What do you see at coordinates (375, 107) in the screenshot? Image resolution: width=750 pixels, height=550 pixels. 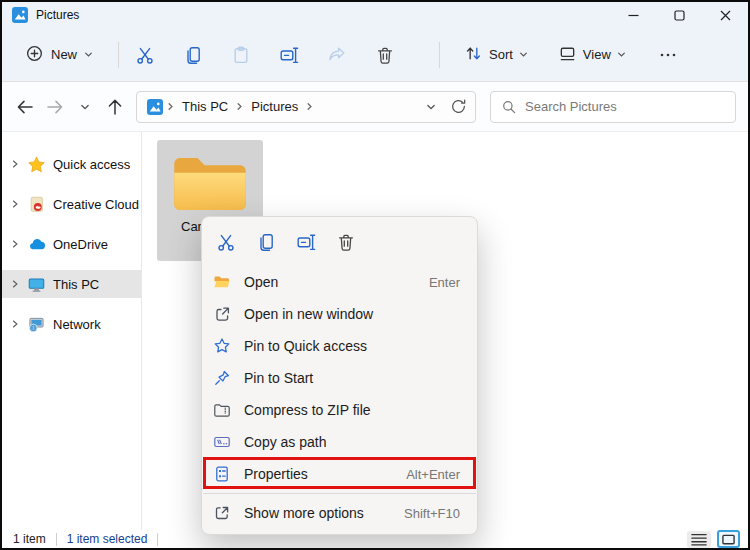 I see `address-bar-row: This PC Pictures` at bounding box center [375, 107].